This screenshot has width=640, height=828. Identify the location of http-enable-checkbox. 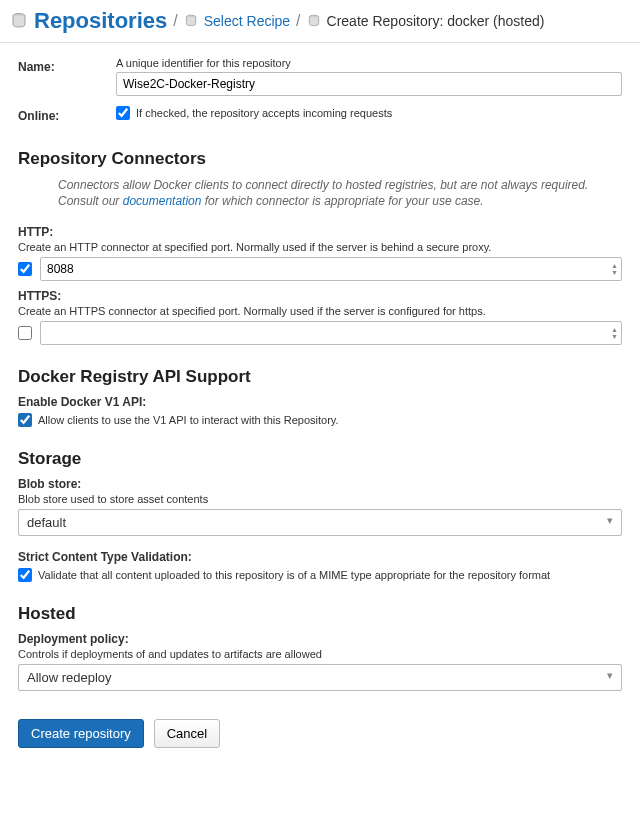
(25, 269).